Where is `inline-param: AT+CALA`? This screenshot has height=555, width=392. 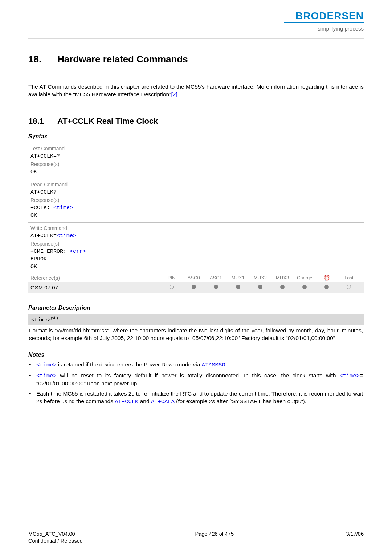 inline-param: AT+CALA is located at coordinates (163, 402).